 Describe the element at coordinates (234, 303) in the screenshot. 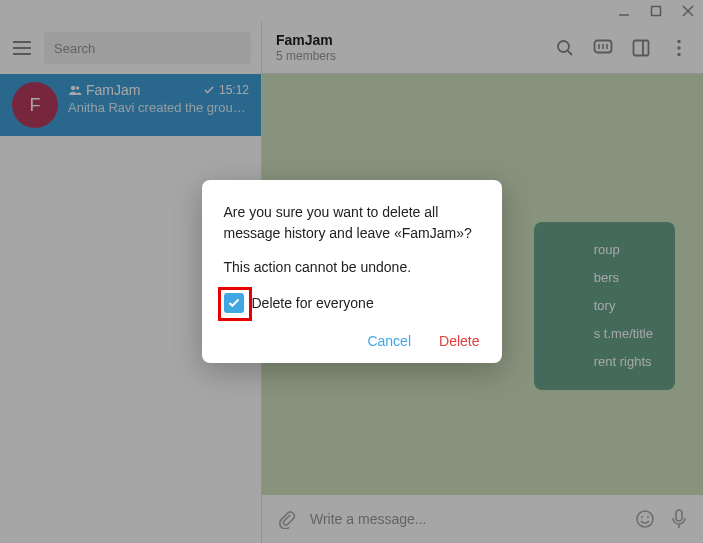

I see `check-icon` at that location.